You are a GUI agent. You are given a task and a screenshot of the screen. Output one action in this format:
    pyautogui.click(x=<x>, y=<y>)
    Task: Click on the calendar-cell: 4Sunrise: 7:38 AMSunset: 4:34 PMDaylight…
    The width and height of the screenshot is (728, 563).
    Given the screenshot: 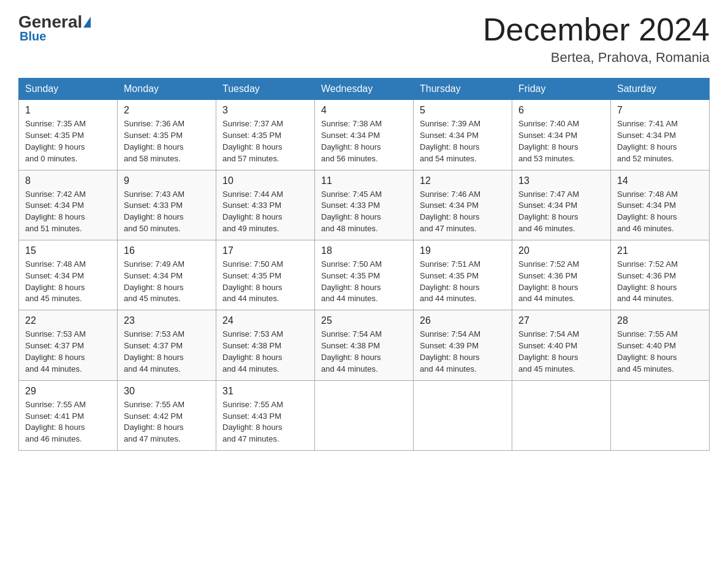 What is the action you would take?
    pyautogui.click(x=364, y=135)
    